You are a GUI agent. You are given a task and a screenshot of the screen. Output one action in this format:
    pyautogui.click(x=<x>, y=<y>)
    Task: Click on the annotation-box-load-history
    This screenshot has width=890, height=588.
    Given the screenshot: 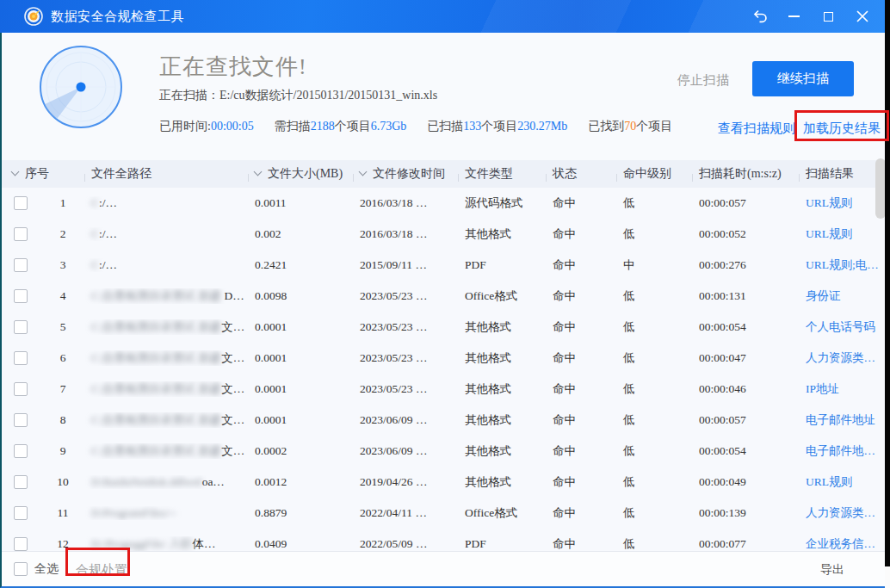 What is the action you would take?
    pyautogui.click(x=842, y=126)
    